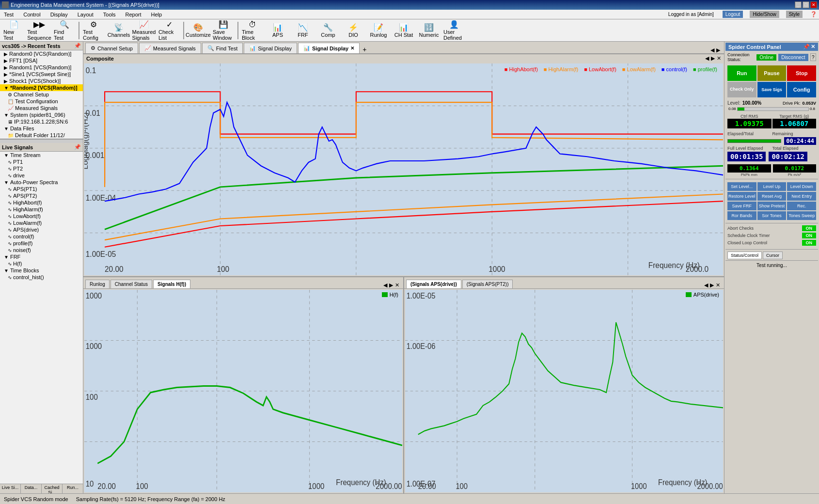  I want to click on run-btn: Run, so click(742, 73).